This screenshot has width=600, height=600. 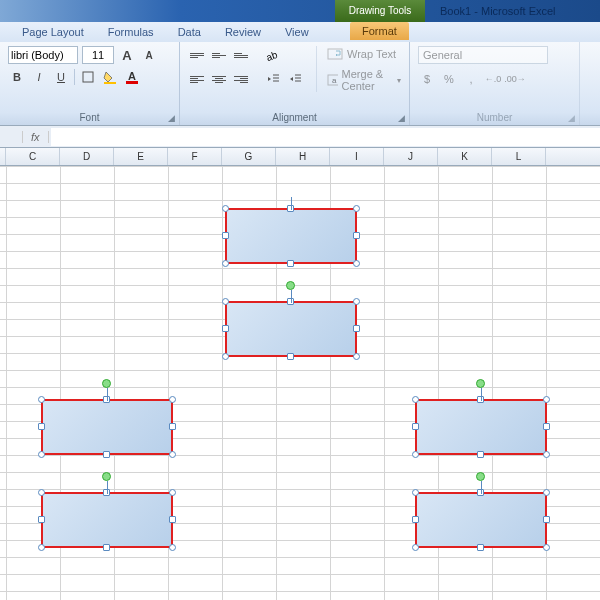 I want to click on font-dialog-launcher: ◢, so click(x=172, y=118).